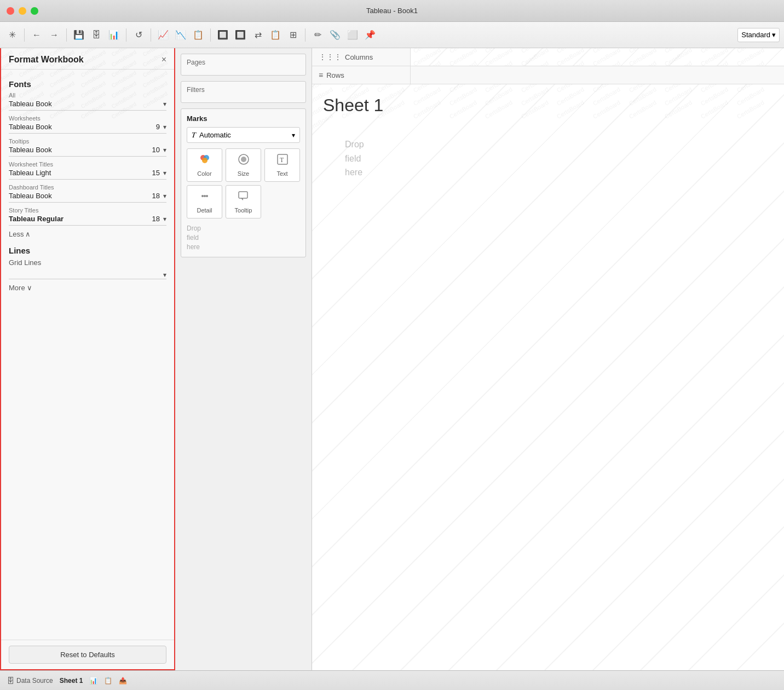  I want to click on sheet1-tab: Sheet 1, so click(71, 681).